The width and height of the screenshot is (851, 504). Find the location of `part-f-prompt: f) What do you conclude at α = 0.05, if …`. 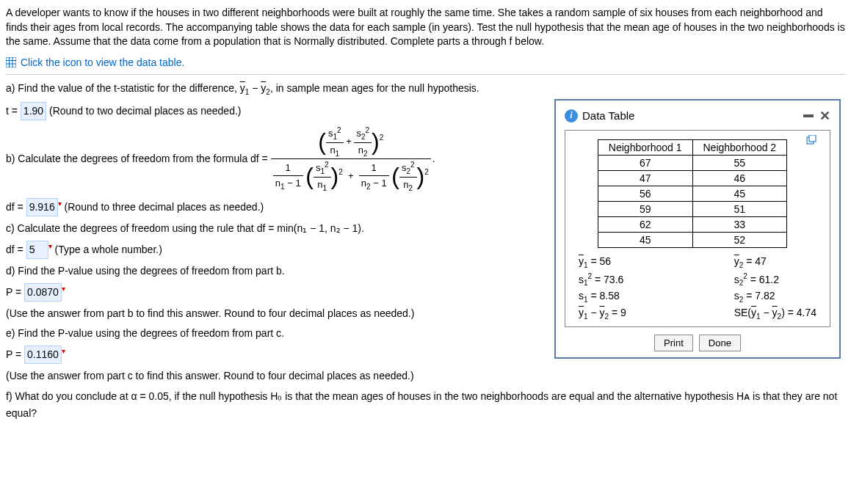

part-f-prompt: f) What do you conclude at α = 0.05, if … is located at coordinates (426, 406).